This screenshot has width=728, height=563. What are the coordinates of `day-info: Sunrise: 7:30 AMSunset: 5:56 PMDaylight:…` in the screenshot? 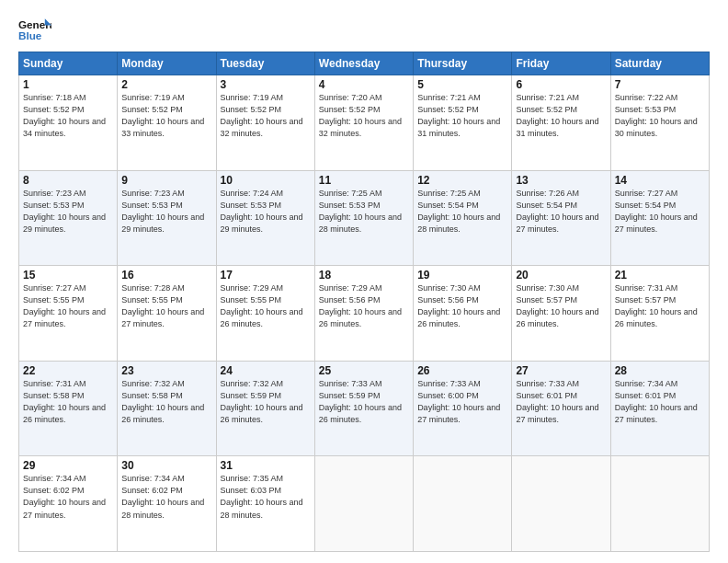 It's located at (459, 305).